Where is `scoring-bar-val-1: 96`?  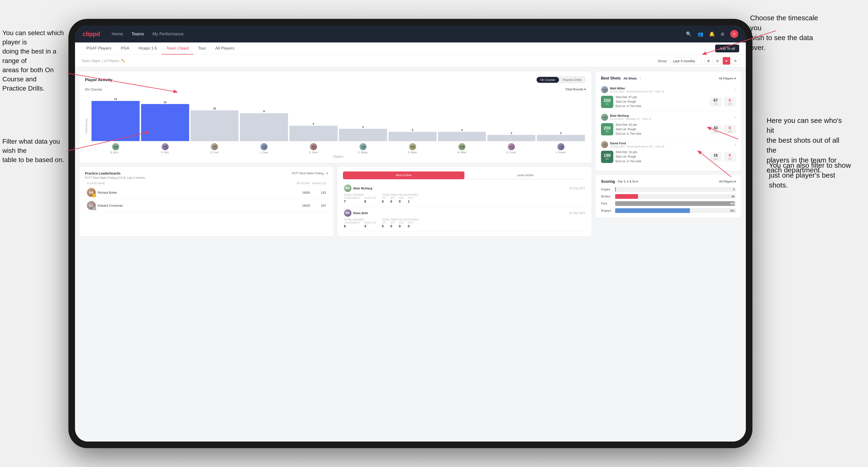
scoring-bar-val-1: 96 is located at coordinates (733, 196).